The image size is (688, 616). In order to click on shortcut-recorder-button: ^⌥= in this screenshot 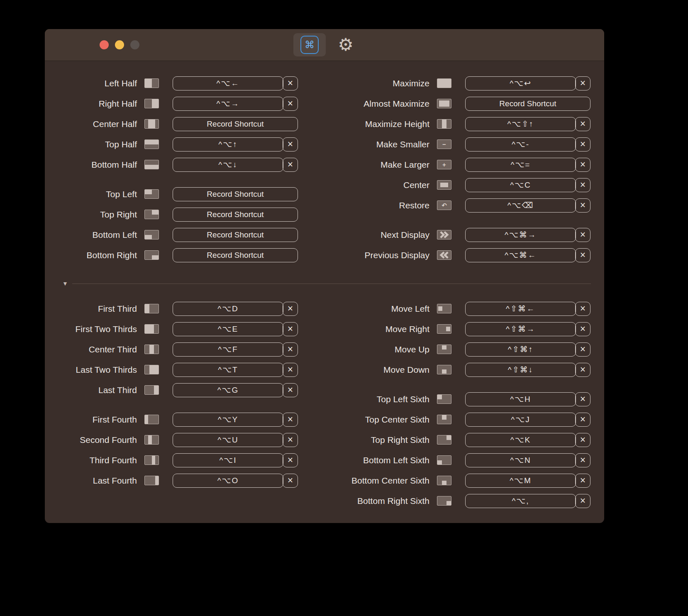, I will do `click(520, 165)`.